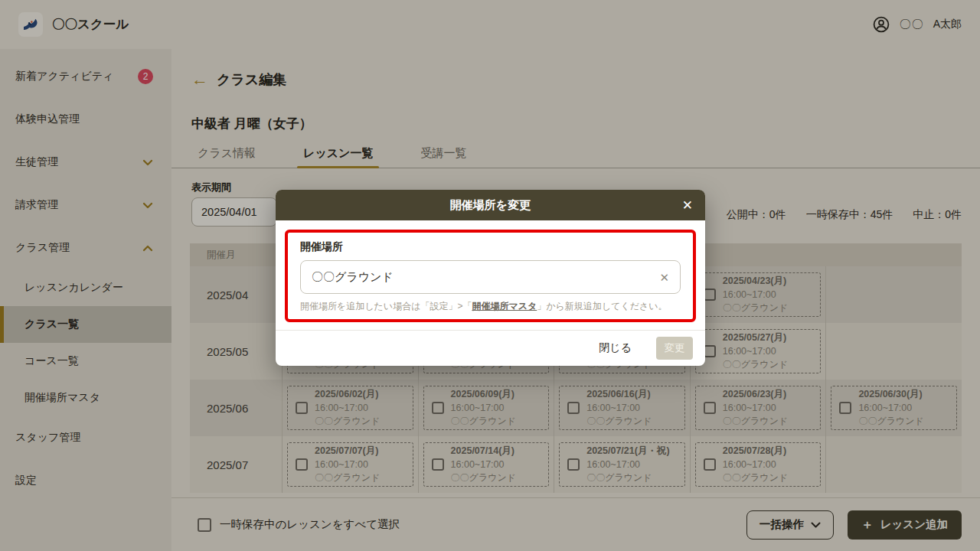 Image resolution: width=980 pixels, height=551 pixels. I want to click on highlight-red-box: 開催場所 〇〇グラウンド ✕ 開催場所を追加したい場合は「設定」>「開催場所マス…, so click(490, 276).